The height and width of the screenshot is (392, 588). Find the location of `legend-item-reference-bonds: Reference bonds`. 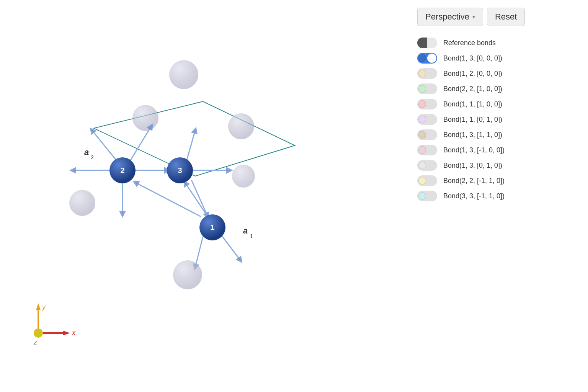

legend-item-reference-bonds: Reference bonds is located at coordinates (497, 43).